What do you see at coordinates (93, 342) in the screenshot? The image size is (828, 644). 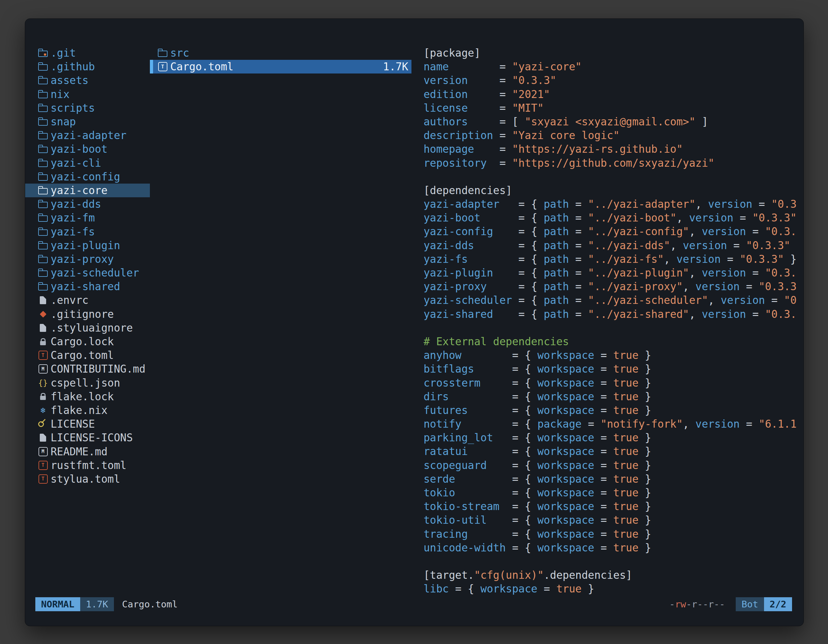 I see `parent-dir-entry: Cargo.lock` at bounding box center [93, 342].